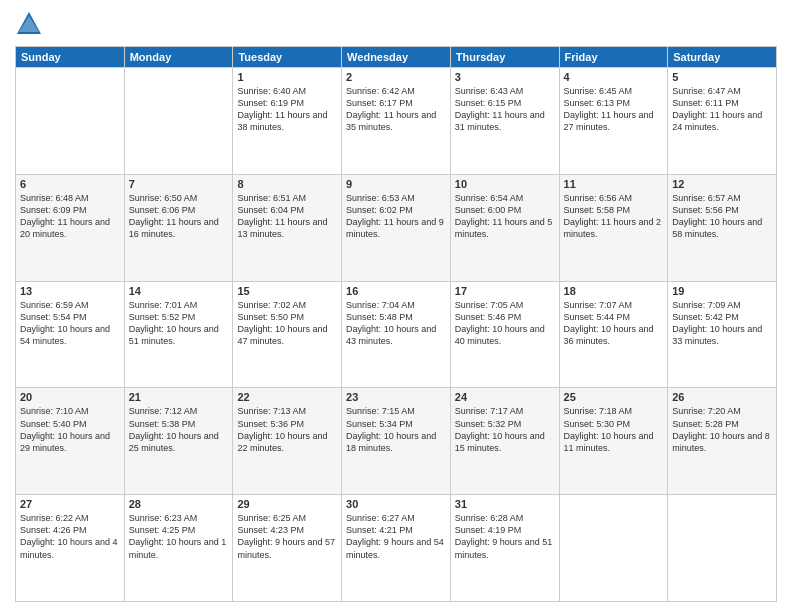 This screenshot has width=792, height=612. What do you see at coordinates (396, 291) in the screenshot?
I see `day-number: 16` at bounding box center [396, 291].